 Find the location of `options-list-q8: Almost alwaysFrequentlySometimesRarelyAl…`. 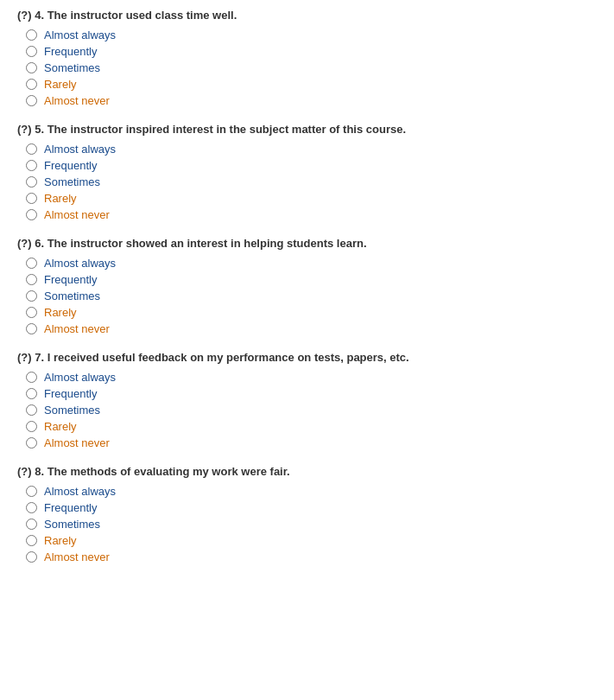

options-list-q8: Almost alwaysFrequentlySometimesRarelyAl… is located at coordinates (307, 524).